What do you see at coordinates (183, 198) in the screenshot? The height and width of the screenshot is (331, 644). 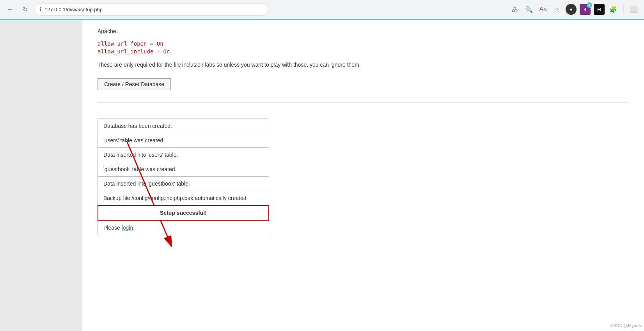 I see `result-box-6: Backup file /config/config.inc.php.bak a…` at bounding box center [183, 198].